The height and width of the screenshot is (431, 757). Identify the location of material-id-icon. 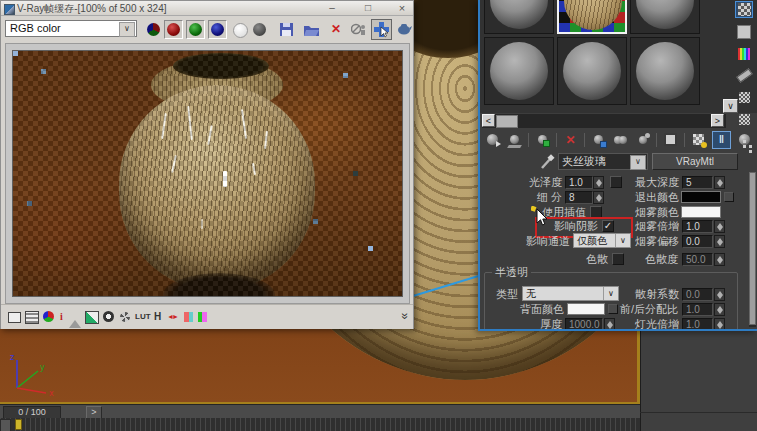
(670, 140).